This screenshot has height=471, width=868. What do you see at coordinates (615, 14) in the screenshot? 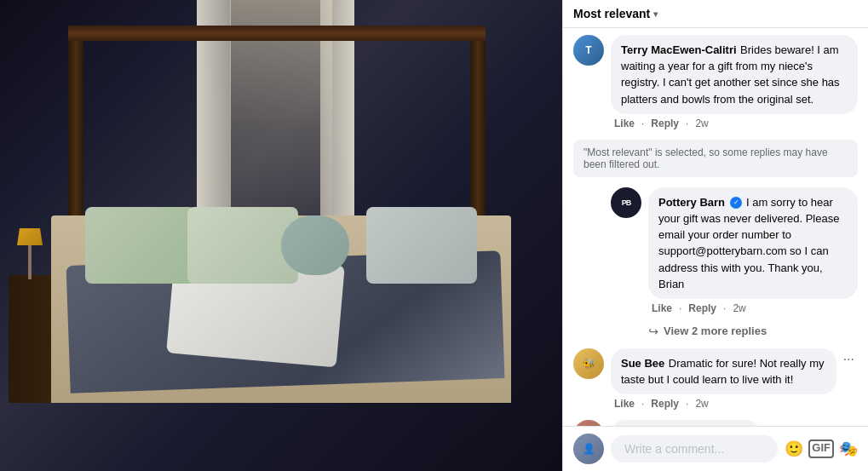
I see `sort-dropdown: Most relevant ▾` at bounding box center [615, 14].